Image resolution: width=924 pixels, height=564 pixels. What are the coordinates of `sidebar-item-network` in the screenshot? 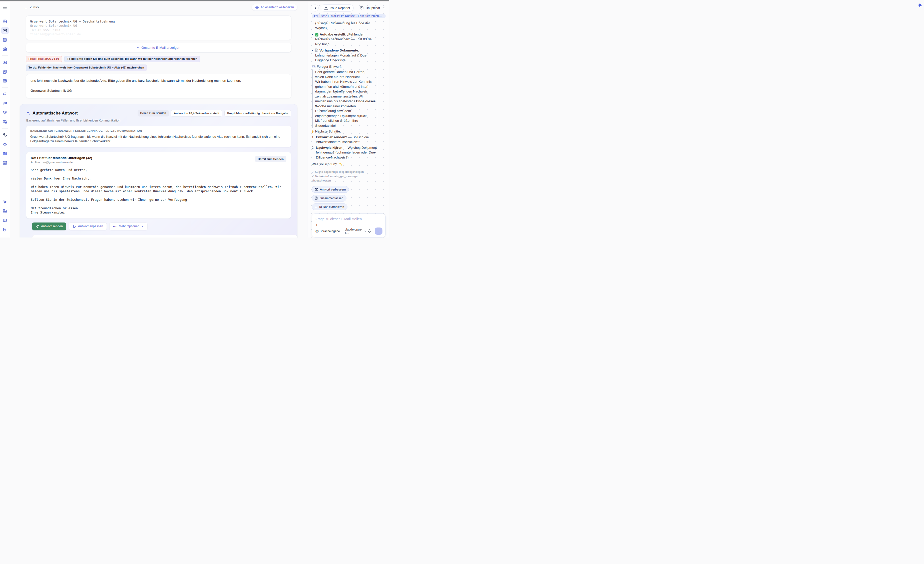 It's located at (5, 112).